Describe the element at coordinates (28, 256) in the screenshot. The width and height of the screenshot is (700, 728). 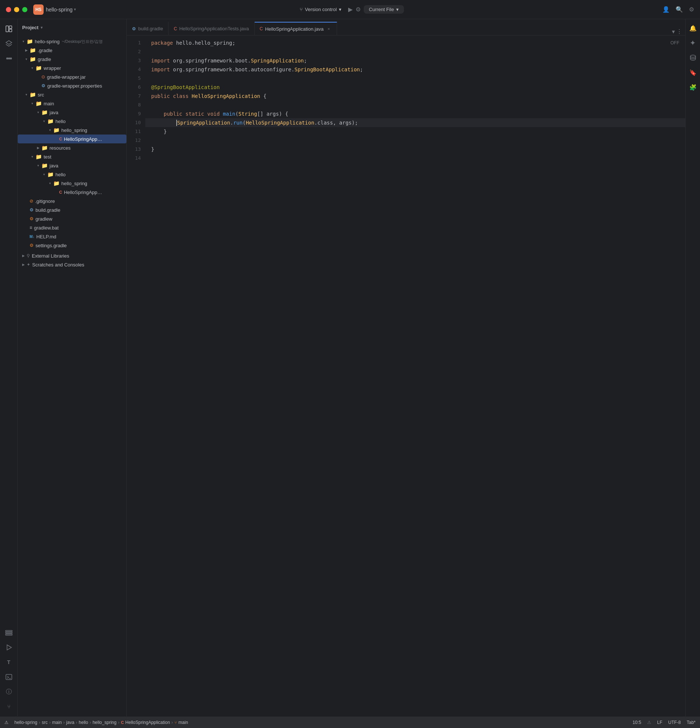
I see `external-lib-icon: ⚲` at that location.